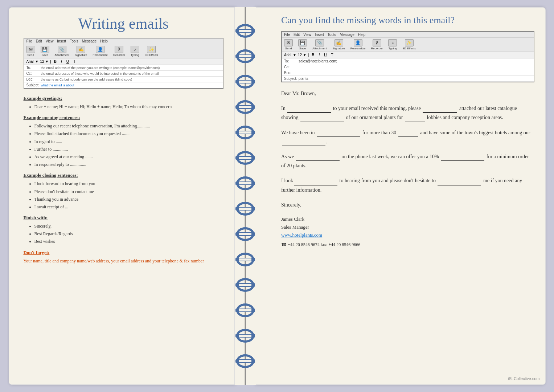  Describe the element at coordinates (409, 43) in the screenshot. I see `effects-icon-r: ✨` at that location.